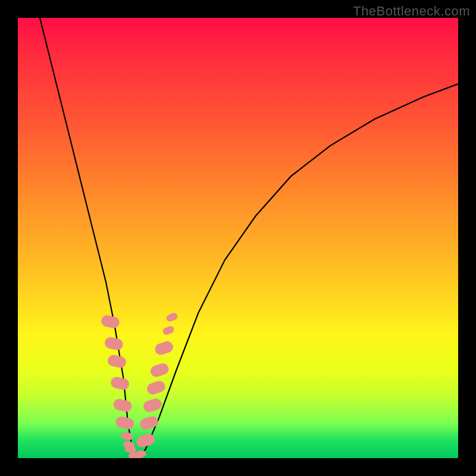 This screenshot has height=476, width=476. What do you see at coordinates (139, 386) in the screenshot?
I see `curve-markers` at bounding box center [139, 386].